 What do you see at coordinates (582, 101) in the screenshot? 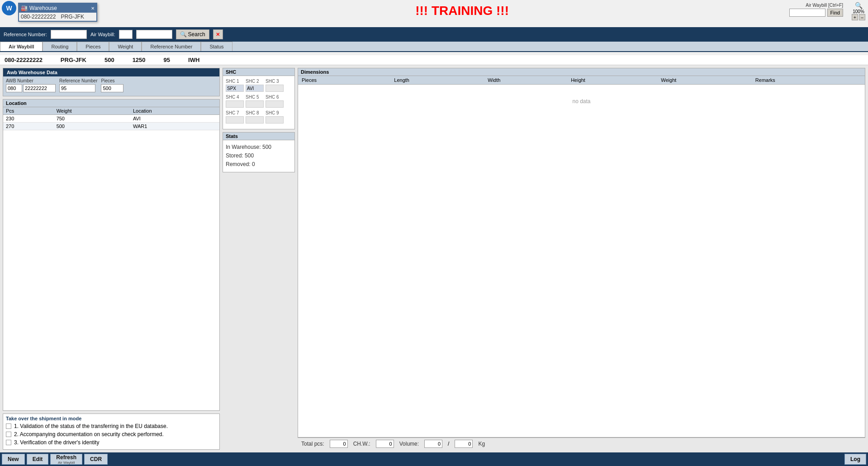
I see `no-data-cell: no data` at bounding box center [582, 101].